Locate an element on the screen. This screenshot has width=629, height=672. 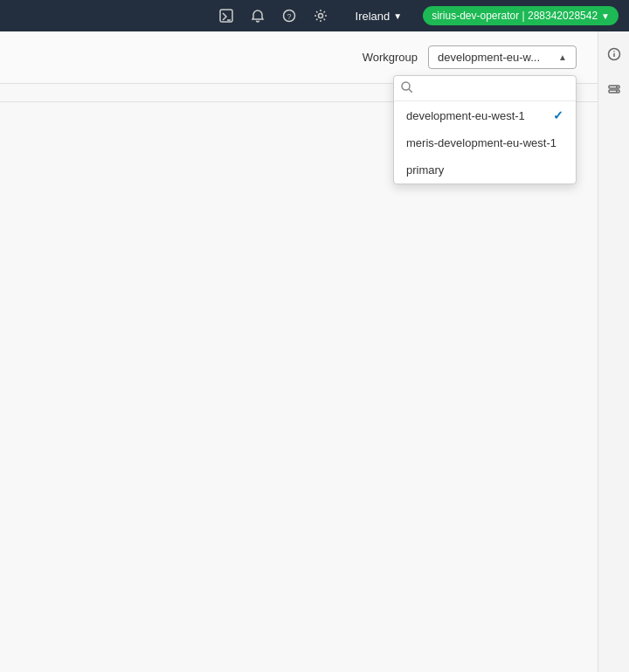
dropdown-search-icon is located at coordinates (407, 88).